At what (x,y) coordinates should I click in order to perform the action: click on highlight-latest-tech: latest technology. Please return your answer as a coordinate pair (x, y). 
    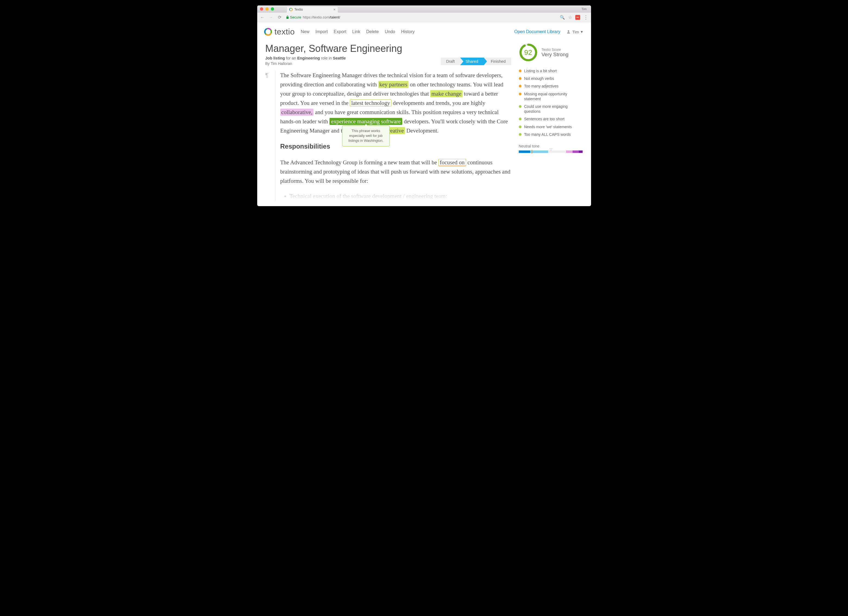
    Looking at the image, I should click on (371, 103).